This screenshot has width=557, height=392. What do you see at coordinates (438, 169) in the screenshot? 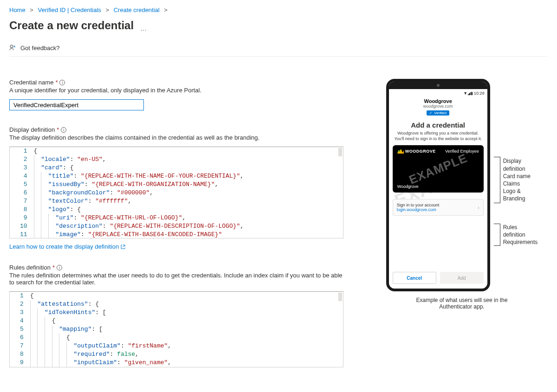
I see `credential-card-preview: EXAMPLE WOODGROVE Verified Employee Wood…` at bounding box center [438, 169].